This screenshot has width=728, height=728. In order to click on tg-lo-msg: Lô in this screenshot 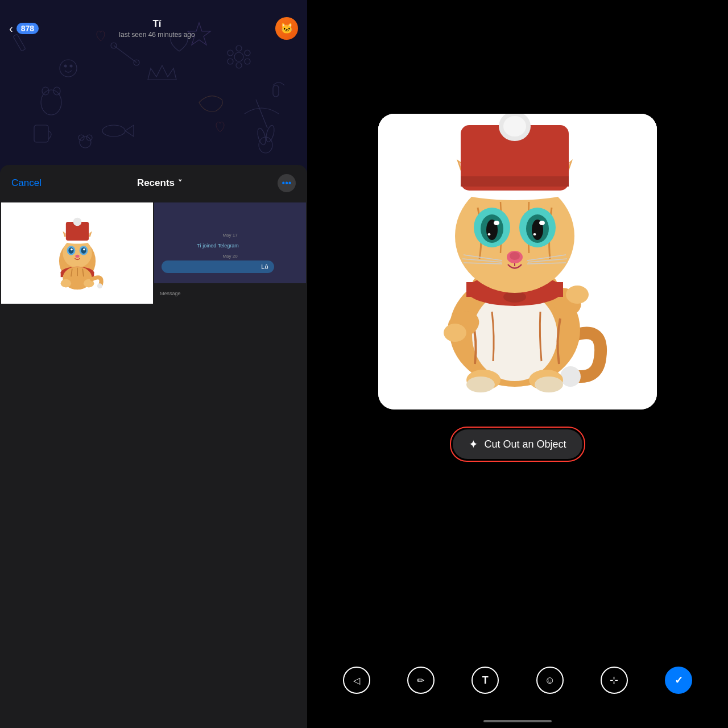, I will do `click(218, 267)`.